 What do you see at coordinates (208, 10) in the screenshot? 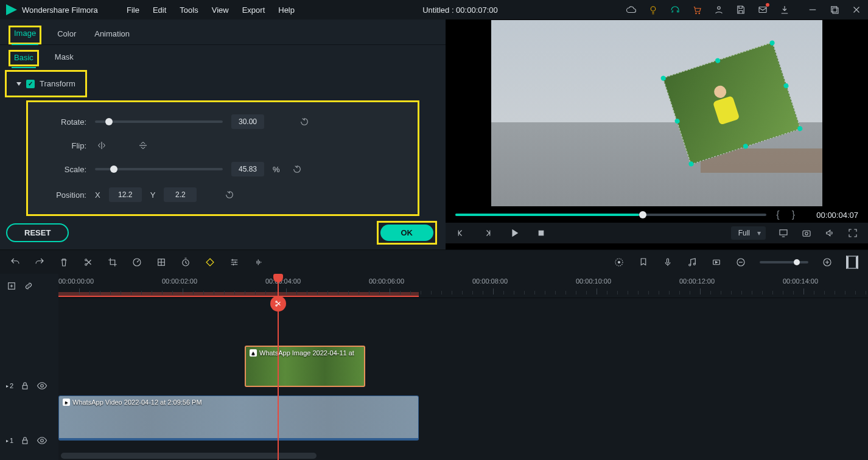
I see `menubar: File Edit Tools View Export Help` at bounding box center [208, 10].